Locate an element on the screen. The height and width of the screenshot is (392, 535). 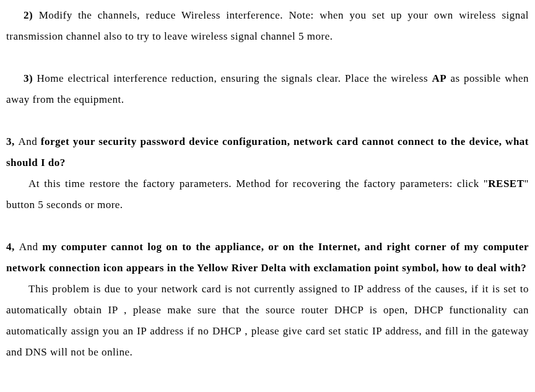
item-3-text-a: Home electrical interference reduction, … is located at coordinates (235, 78).